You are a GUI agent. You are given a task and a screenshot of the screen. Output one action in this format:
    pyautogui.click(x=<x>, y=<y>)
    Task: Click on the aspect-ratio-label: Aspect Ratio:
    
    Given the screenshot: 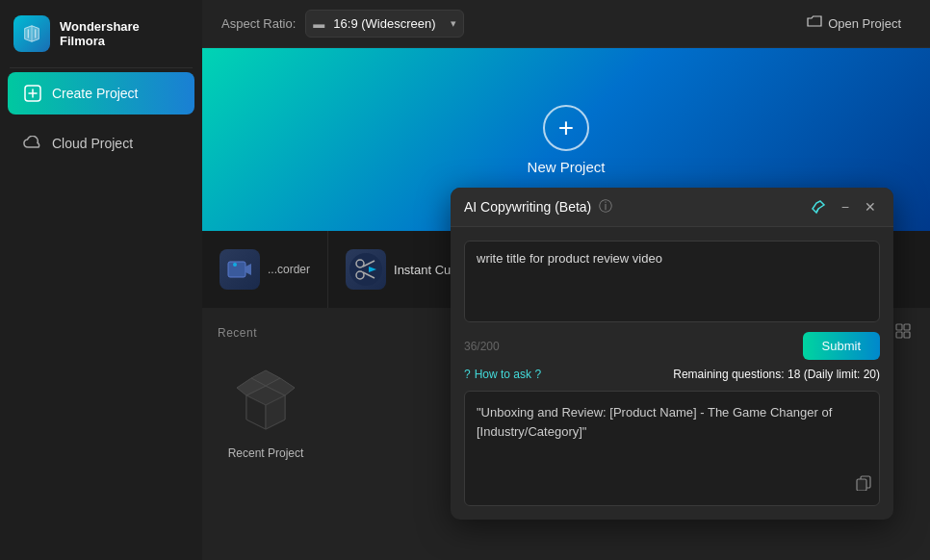 What is the action you would take?
    pyautogui.click(x=258, y=23)
    